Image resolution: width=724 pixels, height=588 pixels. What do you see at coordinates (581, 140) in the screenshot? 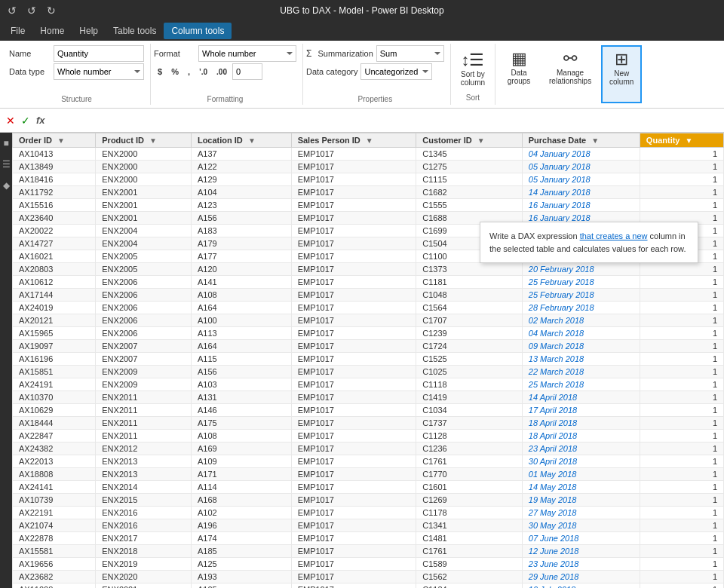
I see `col-purchase-date: Purchase Date ▼` at bounding box center [581, 140].